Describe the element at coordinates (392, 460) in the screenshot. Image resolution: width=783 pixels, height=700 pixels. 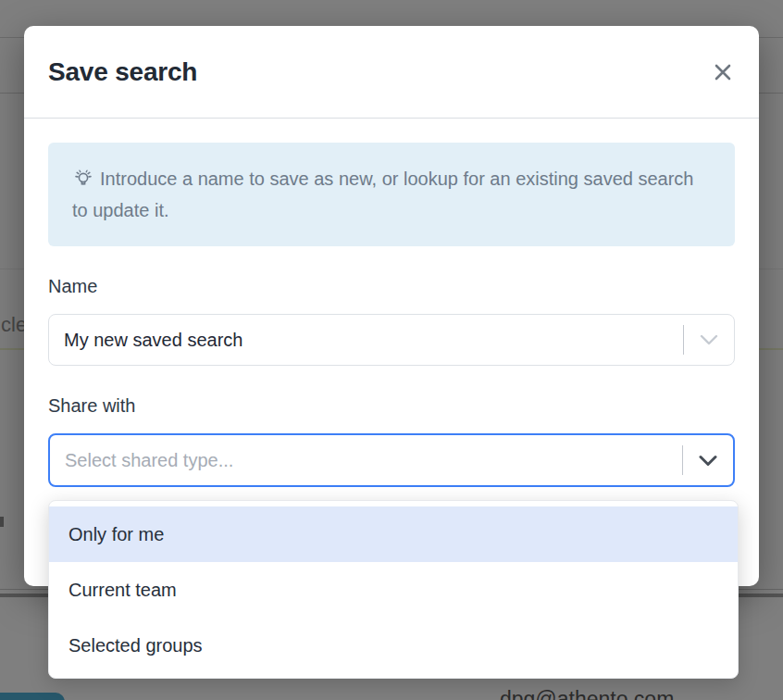
I see `share-field` at that location.